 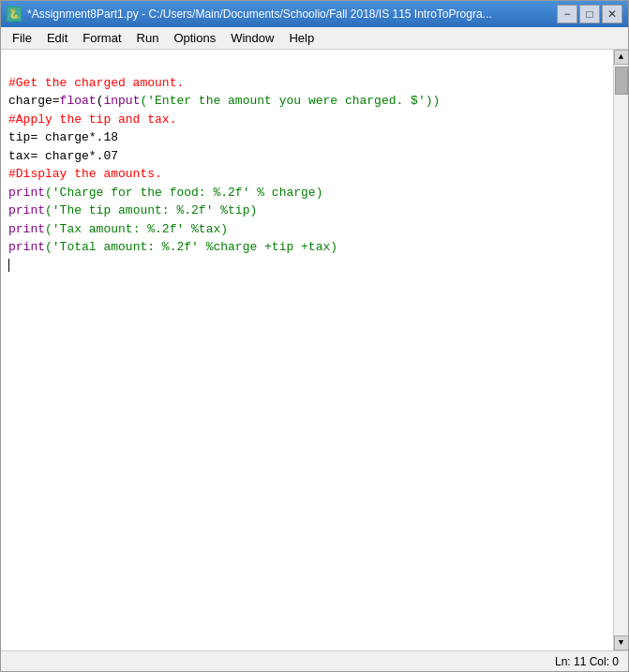 I want to click on scroll-down-arrow: ▼, so click(x=622, y=643).